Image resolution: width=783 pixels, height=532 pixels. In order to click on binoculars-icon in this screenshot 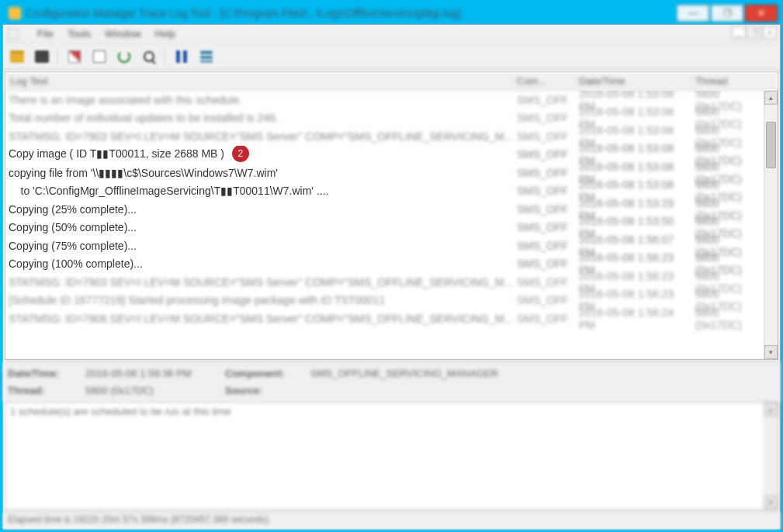, I will do `click(149, 57)`.